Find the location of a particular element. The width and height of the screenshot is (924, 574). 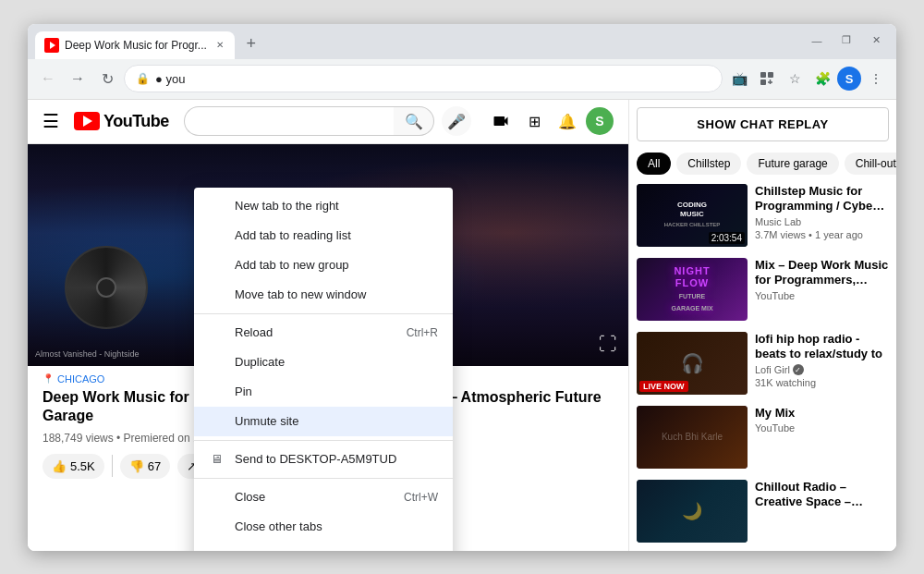

rec-item: 🎧 LIVE NOW lofi hip hop radio - beats to… is located at coordinates (763, 363).